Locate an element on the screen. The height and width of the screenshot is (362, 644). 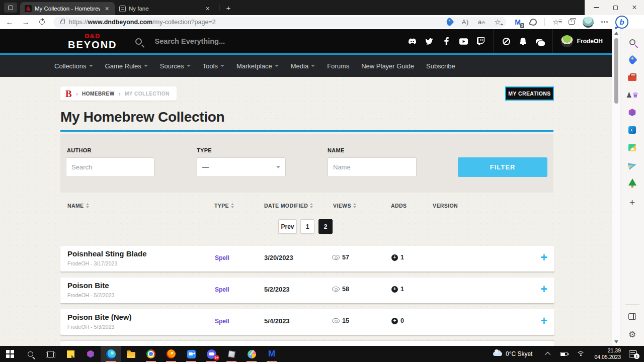
battery-icon is located at coordinates (564, 354).